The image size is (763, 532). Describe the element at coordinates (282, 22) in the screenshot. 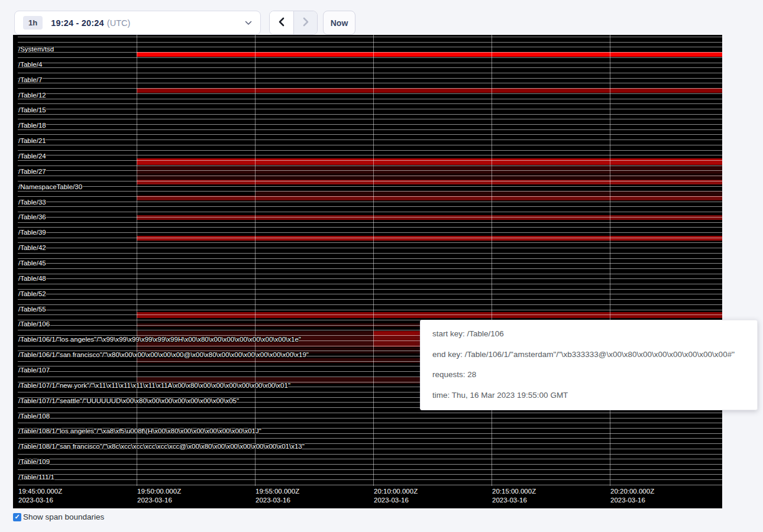

I see `chevron-left-icon` at that location.